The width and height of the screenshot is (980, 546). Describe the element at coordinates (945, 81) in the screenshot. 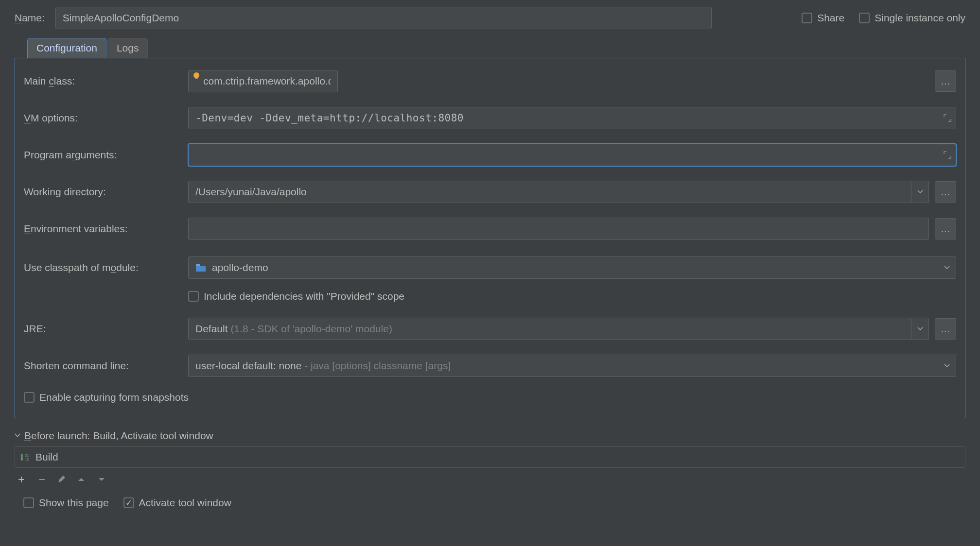

I see `browse-main-class-button: …` at that location.